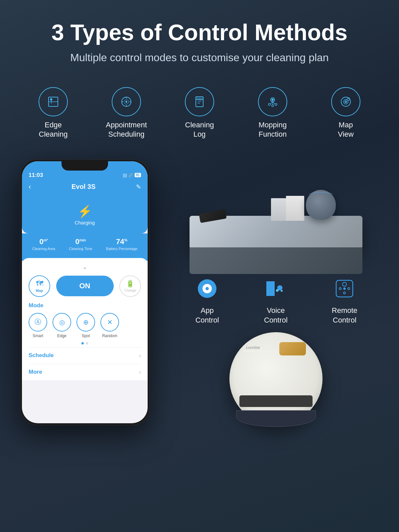  What do you see at coordinates (62, 326) in the screenshot?
I see `mode-edge: ◎ Edge` at bounding box center [62, 326].